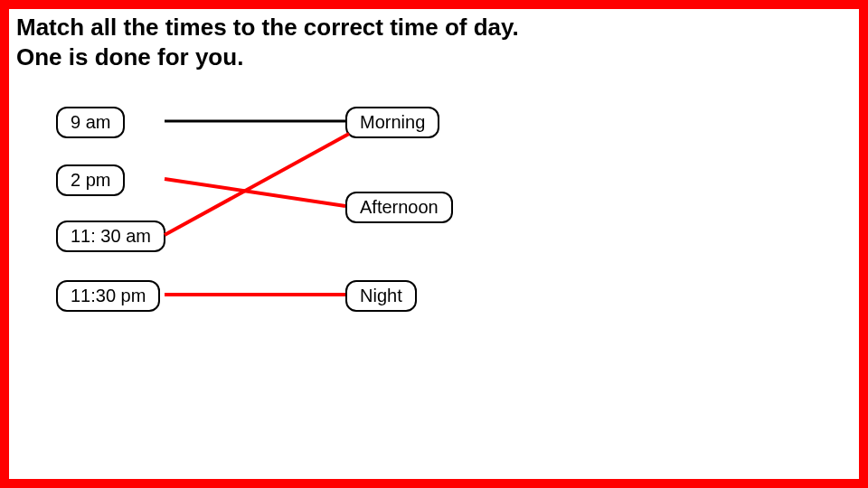  What do you see at coordinates (400, 208) in the screenshot?
I see `period-chip-afternoon: Afternoon` at bounding box center [400, 208].